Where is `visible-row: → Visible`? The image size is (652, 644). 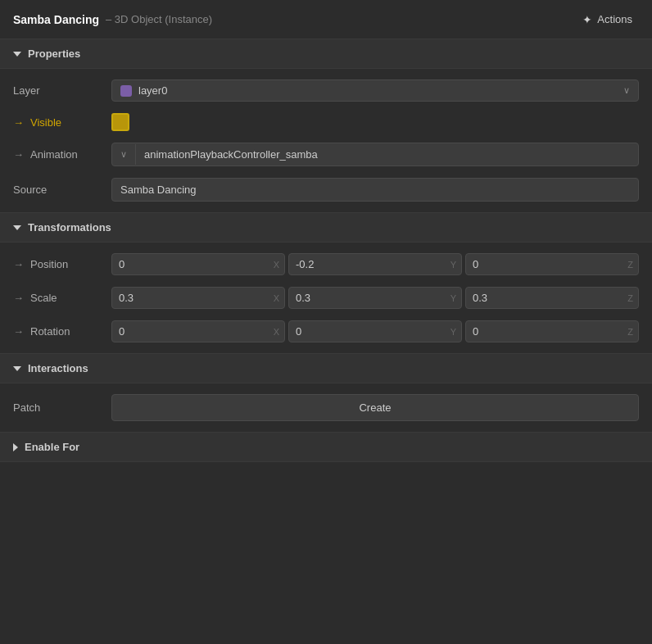 visible-row: → Visible is located at coordinates (326, 122).